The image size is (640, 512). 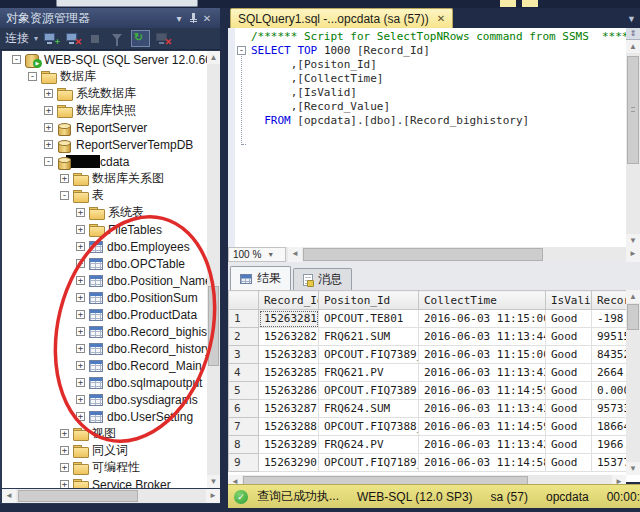 I want to click on tree-item-dbo-record-history: +dbo.Record_history, so click(x=104, y=348).